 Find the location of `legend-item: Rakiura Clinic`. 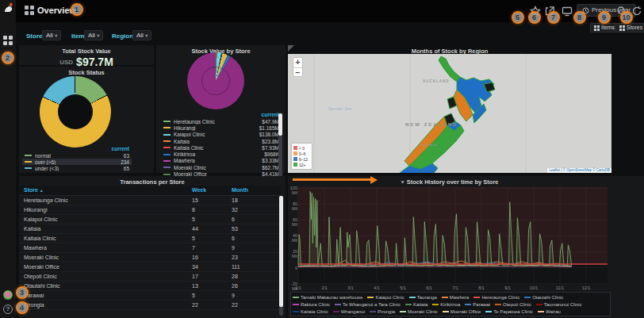

legend-item: Rakiura Clinic is located at coordinates (311, 305).